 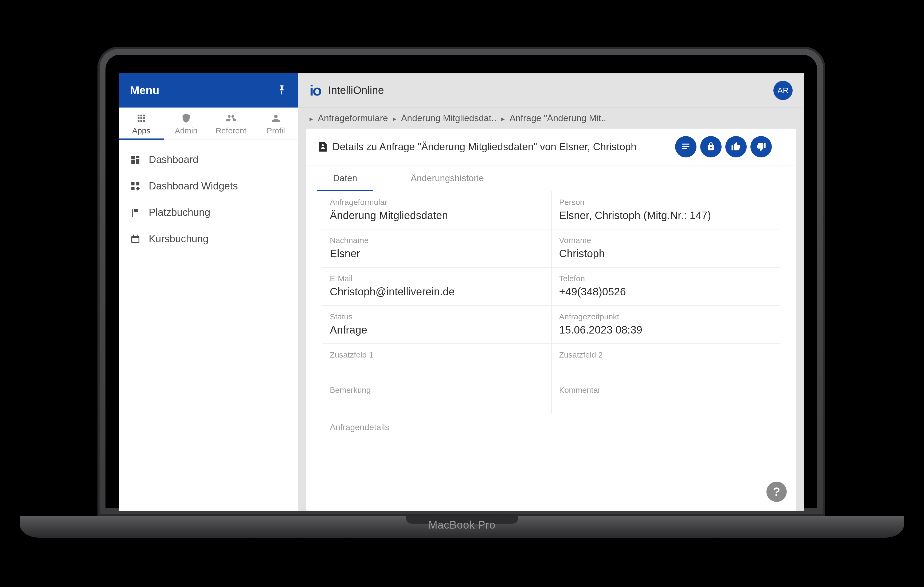 What do you see at coordinates (551, 362) in the screenshot?
I see `form-row: Zusatzfeld 1 Zusatzfeld 2` at bounding box center [551, 362].